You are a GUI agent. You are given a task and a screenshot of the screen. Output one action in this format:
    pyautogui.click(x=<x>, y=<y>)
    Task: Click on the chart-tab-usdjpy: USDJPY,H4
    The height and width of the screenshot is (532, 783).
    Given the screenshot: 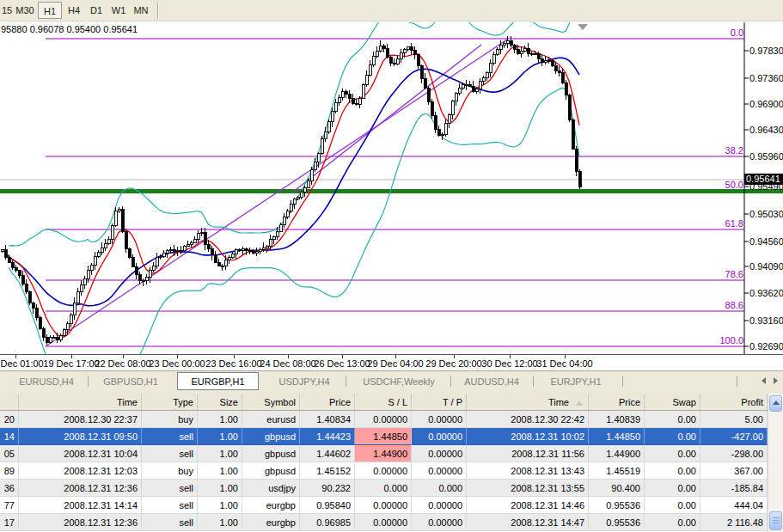 What is the action you would take?
    pyautogui.click(x=304, y=382)
    